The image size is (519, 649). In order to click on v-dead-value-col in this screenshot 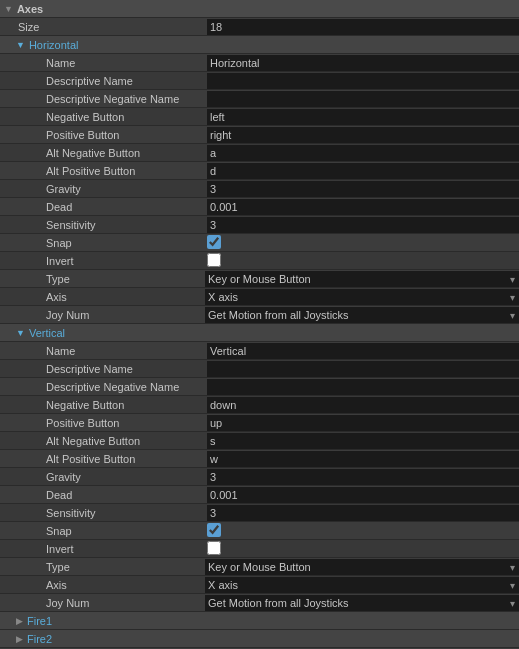, I will do `click(362, 495)`.